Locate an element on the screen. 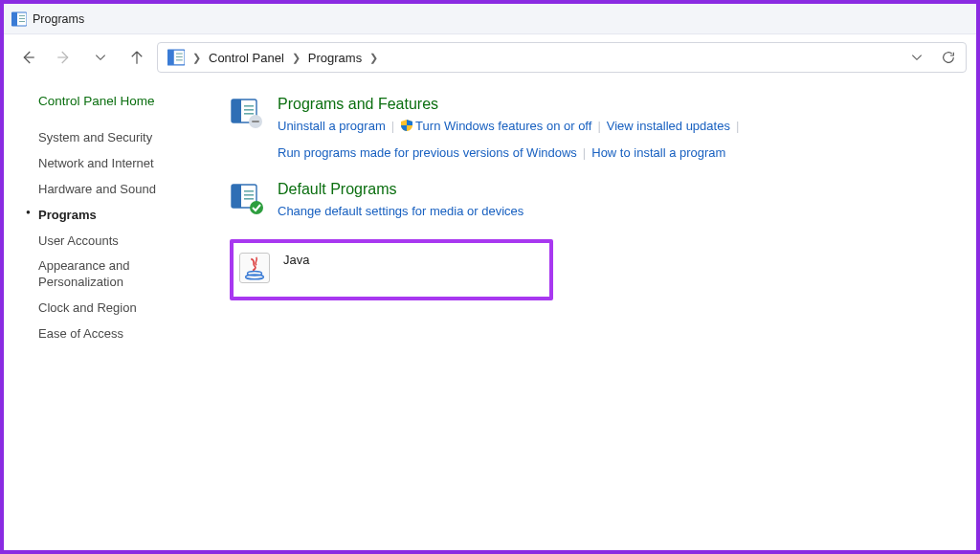  breadcrumb-root: Control Panel is located at coordinates (247, 57).